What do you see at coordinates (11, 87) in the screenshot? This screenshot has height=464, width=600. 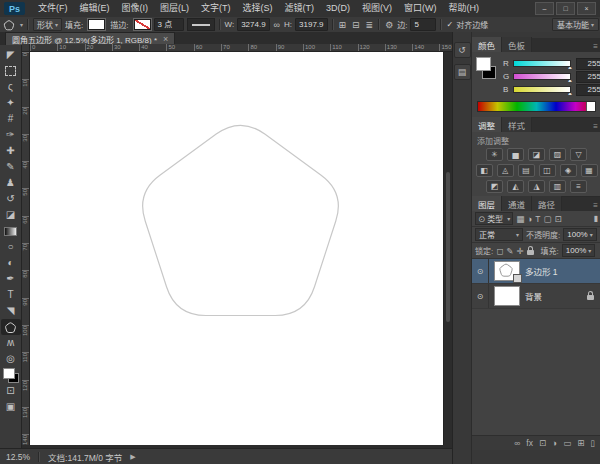 I see `lasso-tool: ς` at bounding box center [11, 87].